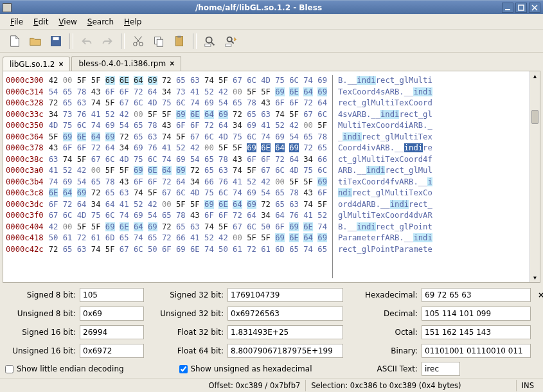  What do you see at coordinates (112, 351) in the screenshot?
I see `unsigned-16-field` at bounding box center [112, 351].